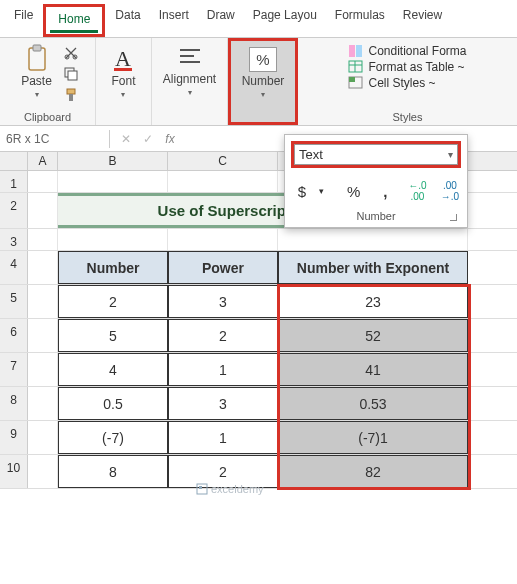  I want to click on row-header: 2, so click(14, 210).